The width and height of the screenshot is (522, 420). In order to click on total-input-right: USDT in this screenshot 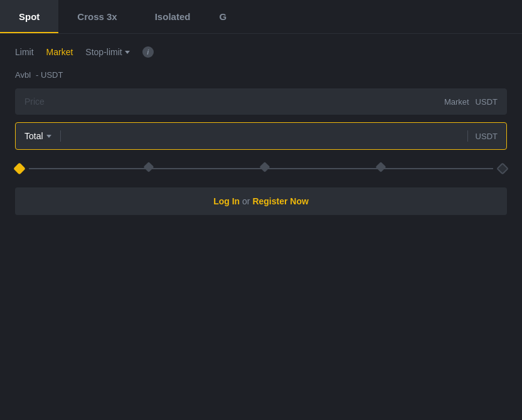, I will do `click(481, 136)`.